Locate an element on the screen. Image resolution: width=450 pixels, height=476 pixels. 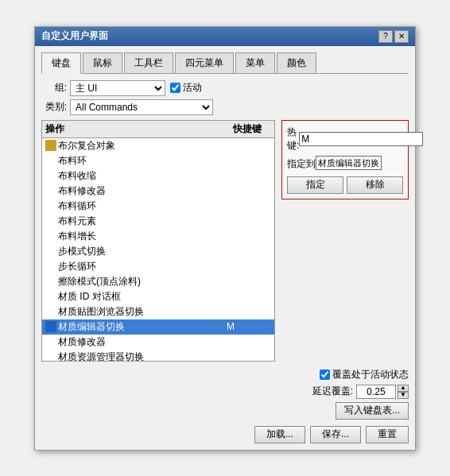
group-row: 组: 主 UI 活动 is located at coordinates (225, 88).